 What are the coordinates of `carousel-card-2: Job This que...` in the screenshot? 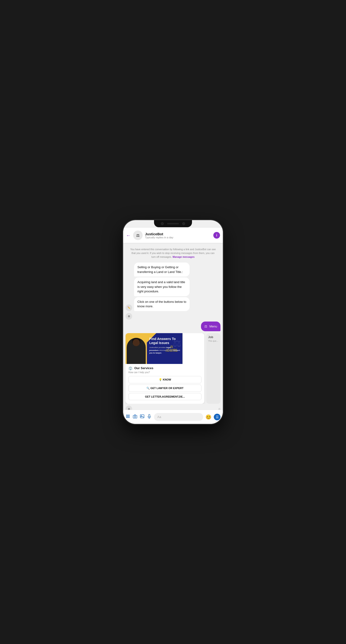 It's located at (213, 368).